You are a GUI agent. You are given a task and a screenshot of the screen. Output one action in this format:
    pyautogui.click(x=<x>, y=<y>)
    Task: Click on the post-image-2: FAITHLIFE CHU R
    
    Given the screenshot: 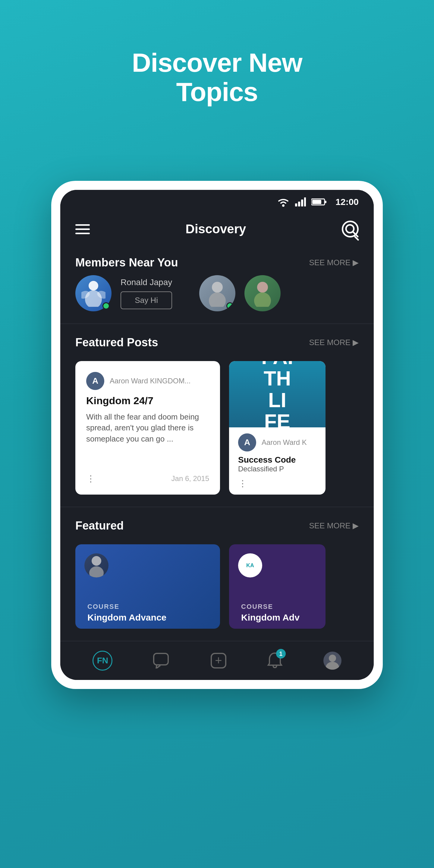 What is the action you would take?
    pyautogui.click(x=277, y=394)
    